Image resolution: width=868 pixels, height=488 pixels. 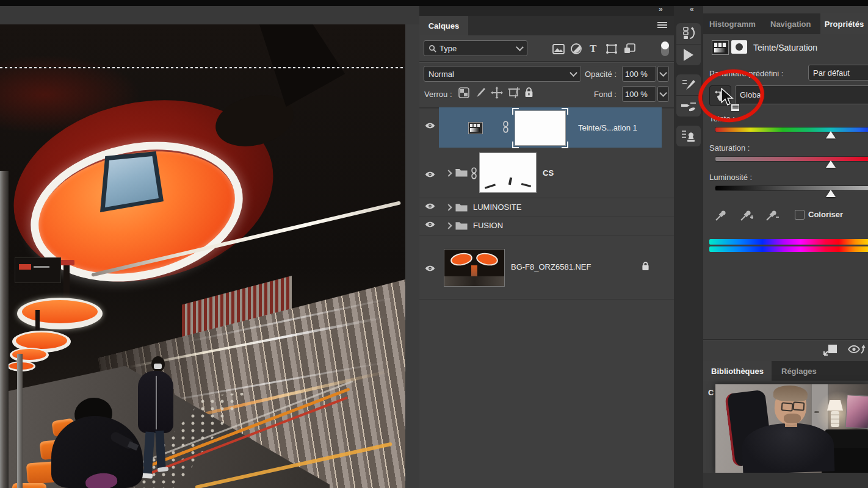 I want to click on brush-presets-icon, so click(x=689, y=85).